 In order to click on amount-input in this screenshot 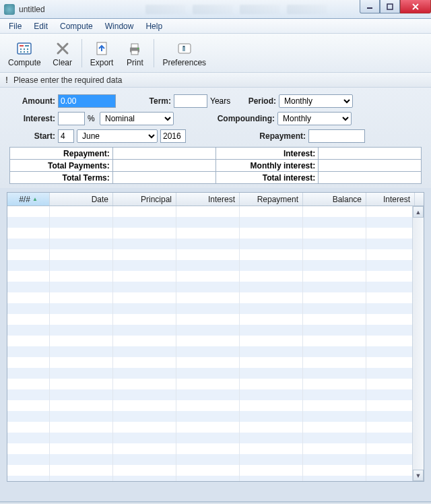, I will do `click(87, 101)`.